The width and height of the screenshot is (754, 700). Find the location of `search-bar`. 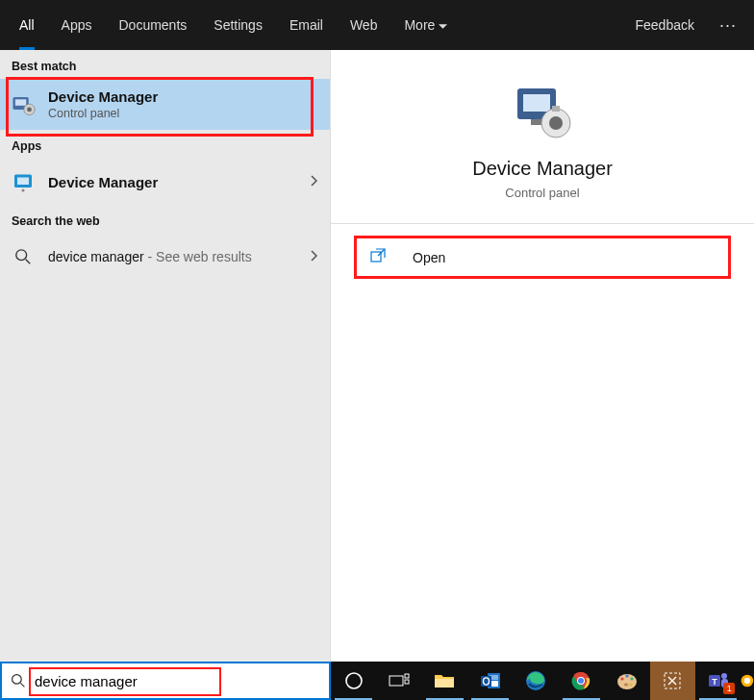

search-bar is located at coordinates (165, 681).